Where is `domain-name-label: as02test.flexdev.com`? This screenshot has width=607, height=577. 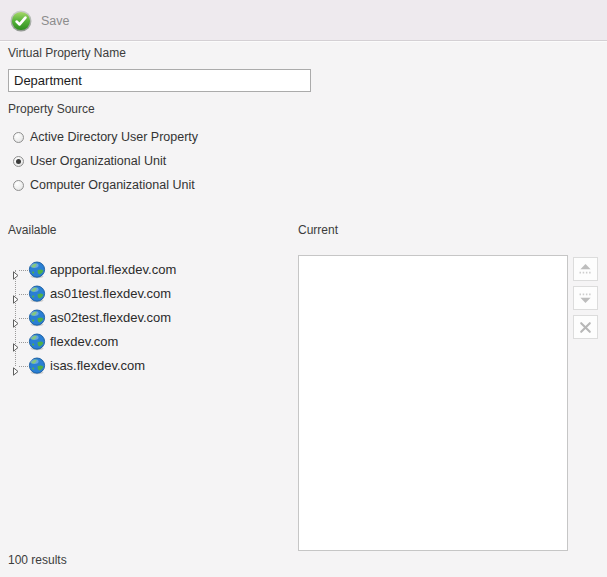
domain-name-label: as02test.flexdev.com is located at coordinates (110, 318).